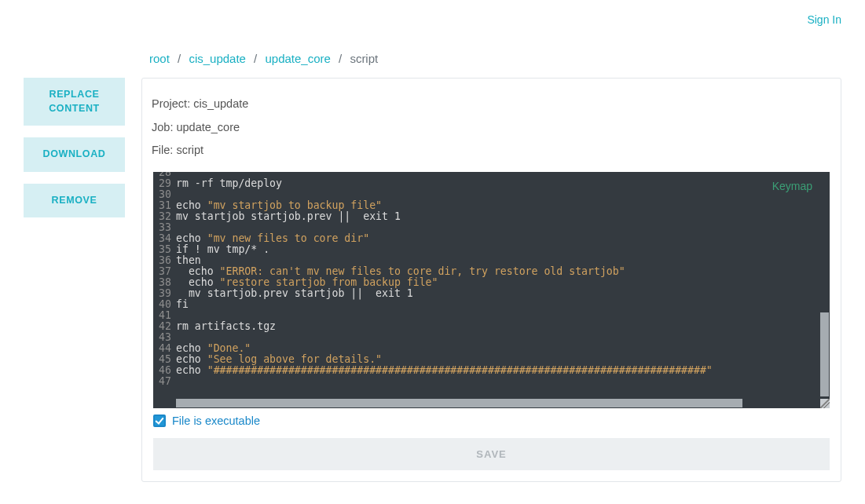  Describe the element at coordinates (216, 421) in the screenshot. I see `file-executable-label: File is executable` at that location.